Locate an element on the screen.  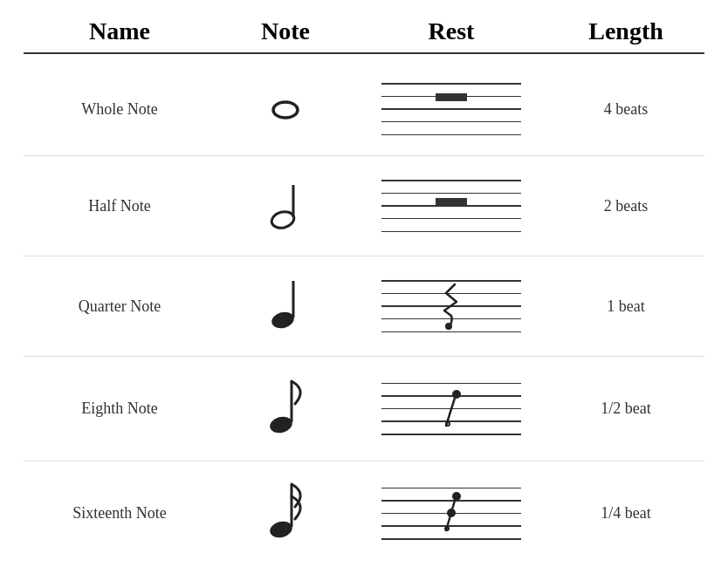
eighth-rest-staff is located at coordinates (451, 409).